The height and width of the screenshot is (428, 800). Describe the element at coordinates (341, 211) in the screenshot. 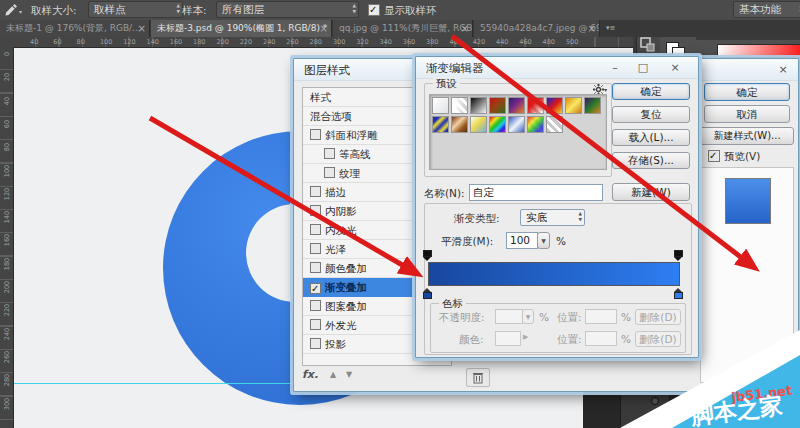

I see `effect-label: 内阴影` at that location.